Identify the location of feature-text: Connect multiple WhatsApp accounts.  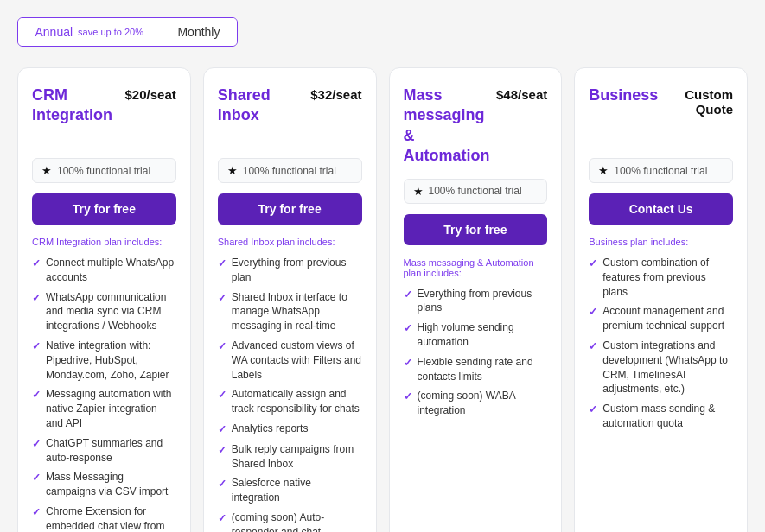
(111, 270).